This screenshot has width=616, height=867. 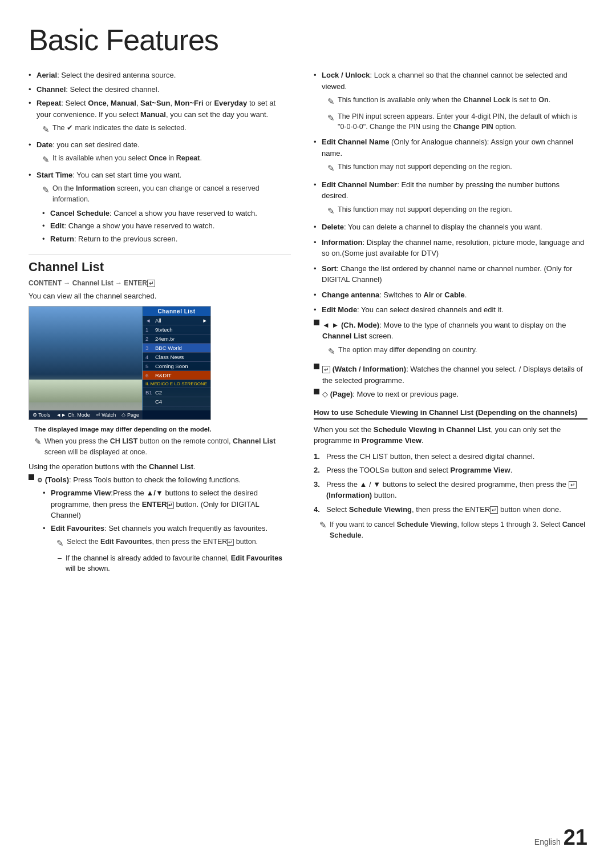 I want to click on channel-list-title: Channel List, so click(x=160, y=267).